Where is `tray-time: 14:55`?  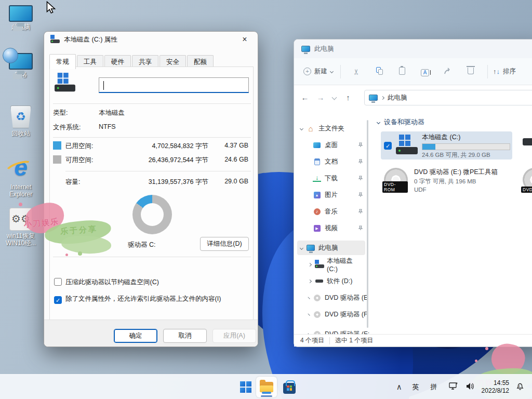
tray-time: 14:55 is located at coordinates (501, 383).